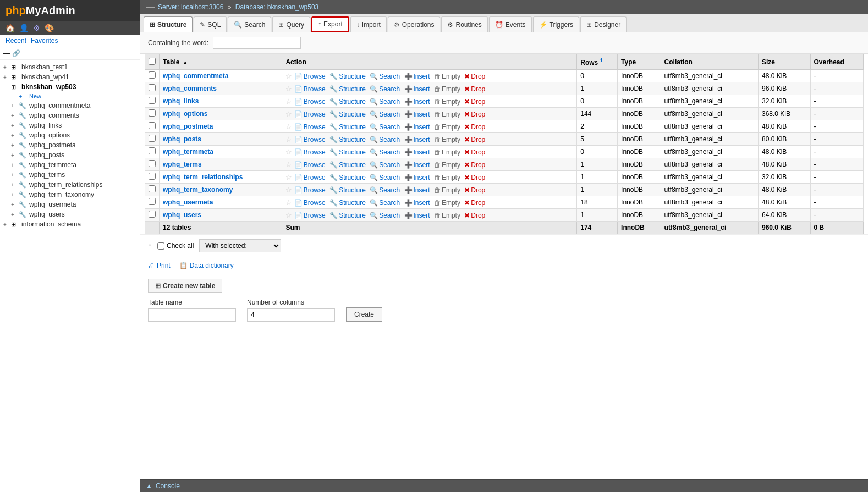  Describe the element at coordinates (240, 246) in the screenshot. I see `with-selected-dropdown: With selected: Drop Empty Check table Op…` at that location.